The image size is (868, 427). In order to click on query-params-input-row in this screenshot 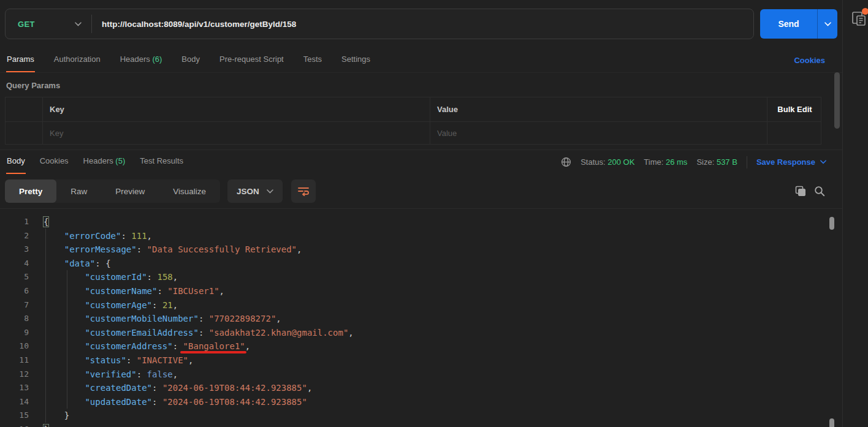, I will do `click(413, 133)`.